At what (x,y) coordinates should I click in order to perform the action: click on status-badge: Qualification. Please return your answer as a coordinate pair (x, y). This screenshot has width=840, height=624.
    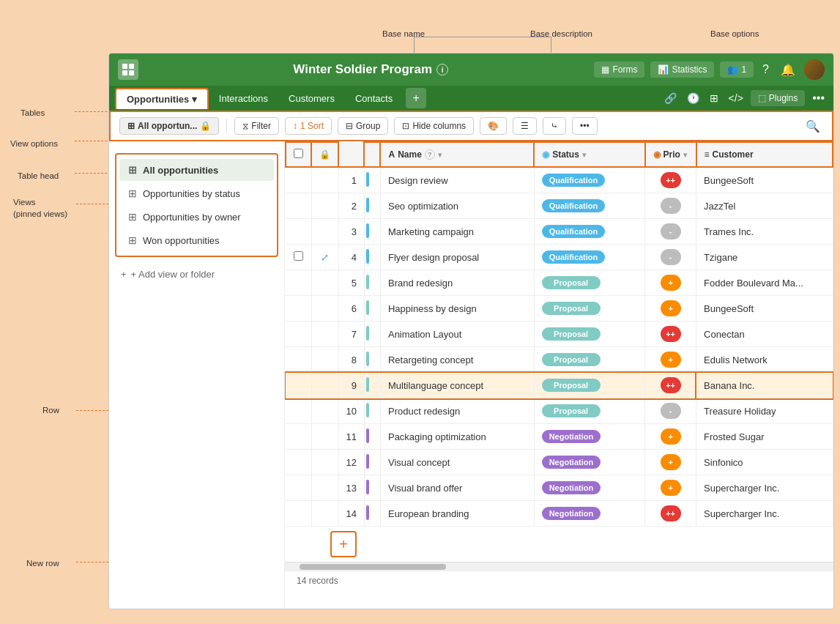
    Looking at the image, I should click on (574, 180).